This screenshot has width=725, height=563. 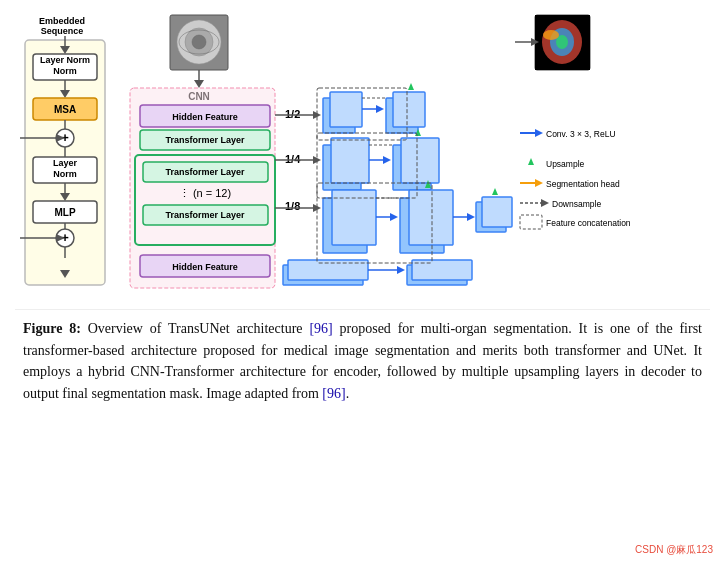 I want to click on svg-text: Downsample, so click(x=576, y=204).